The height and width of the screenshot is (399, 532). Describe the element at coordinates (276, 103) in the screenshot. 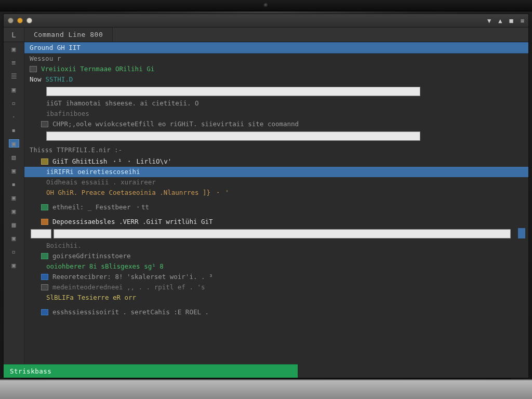

I see `line-4: iiGT ihamootai shseese. ai cietiteii. O` at that location.